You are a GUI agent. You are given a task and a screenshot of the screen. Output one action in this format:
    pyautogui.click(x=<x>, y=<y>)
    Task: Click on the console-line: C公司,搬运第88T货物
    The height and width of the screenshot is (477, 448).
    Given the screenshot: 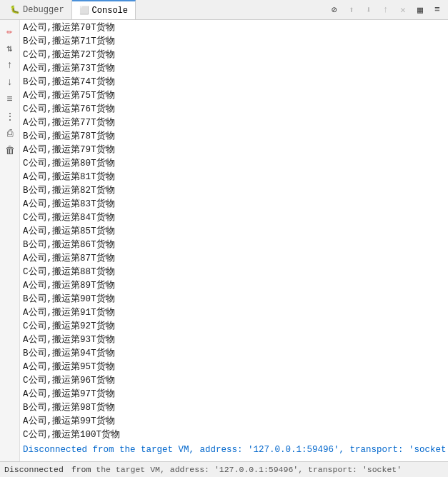 What is the action you would take?
    pyautogui.click(x=234, y=273)
    